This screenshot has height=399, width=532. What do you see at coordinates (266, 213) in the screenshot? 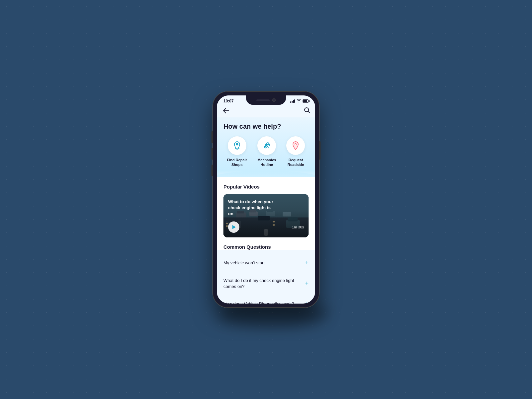
I see `main-content: Popular Videos` at bounding box center [266, 213].